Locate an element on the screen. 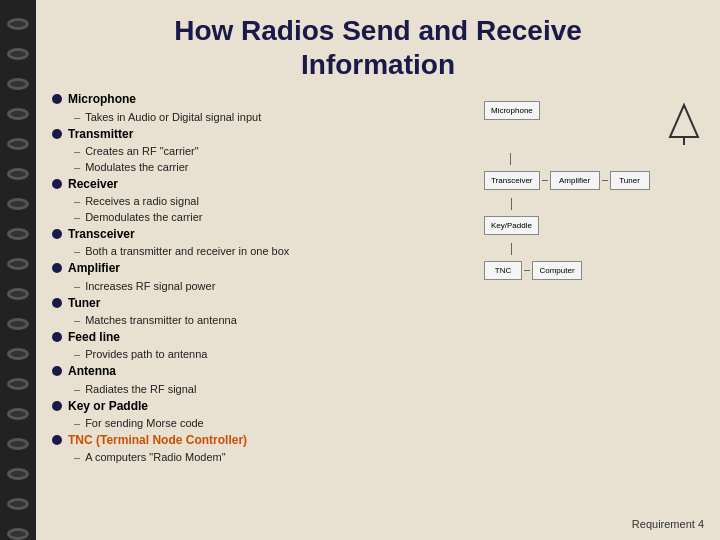 The height and width of the screenshot is (540, 720). diagram-box-computer: Computer is located at coordinates (557, 270).